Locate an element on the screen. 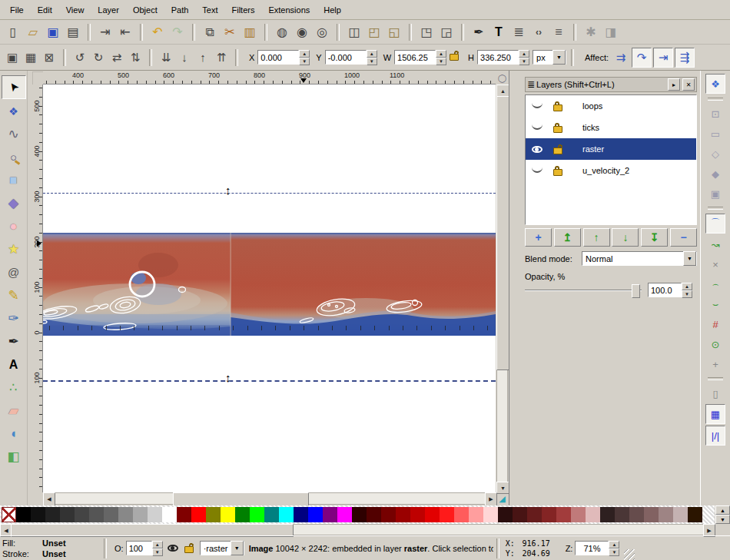  menu-object: Object is located at coordinates (145, 10).